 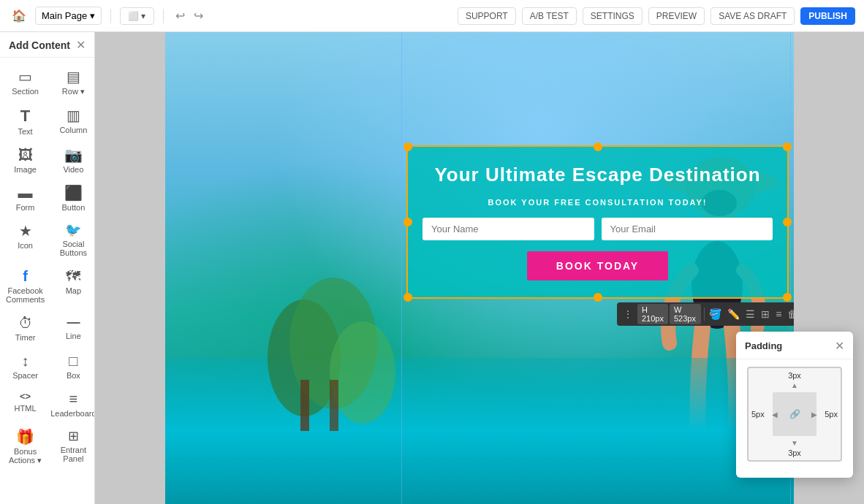 I want to click on grid-icon: ⊞, so click(x=765, y=314).